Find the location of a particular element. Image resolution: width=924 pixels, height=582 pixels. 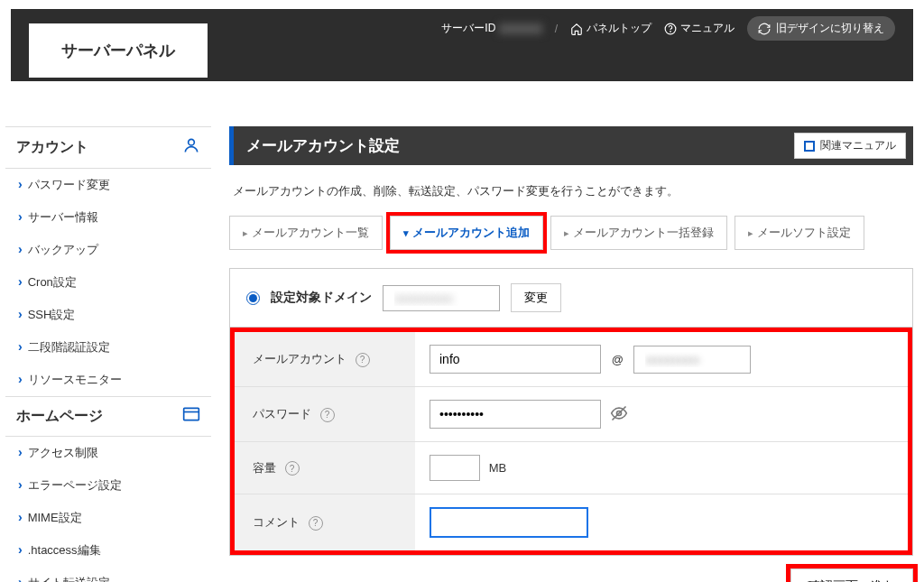

mail-domain-select: xxxxxxxxx is located at coordinates (692, 359).